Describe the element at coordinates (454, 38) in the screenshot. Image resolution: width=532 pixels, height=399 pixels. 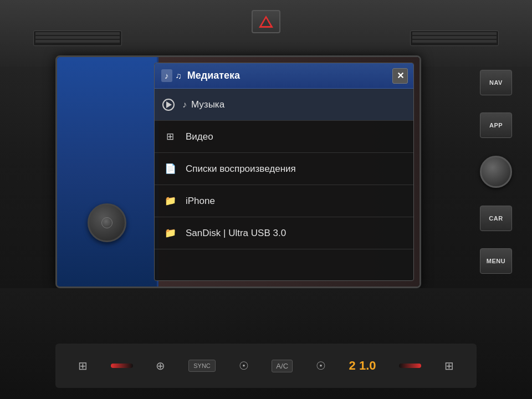
I see `vent-right` at that location.